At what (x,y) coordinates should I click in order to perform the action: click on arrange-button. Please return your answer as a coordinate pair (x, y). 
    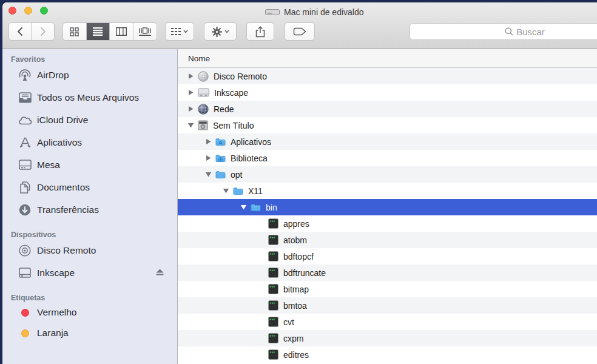
    Looking at the image, I should click on (180, 32).